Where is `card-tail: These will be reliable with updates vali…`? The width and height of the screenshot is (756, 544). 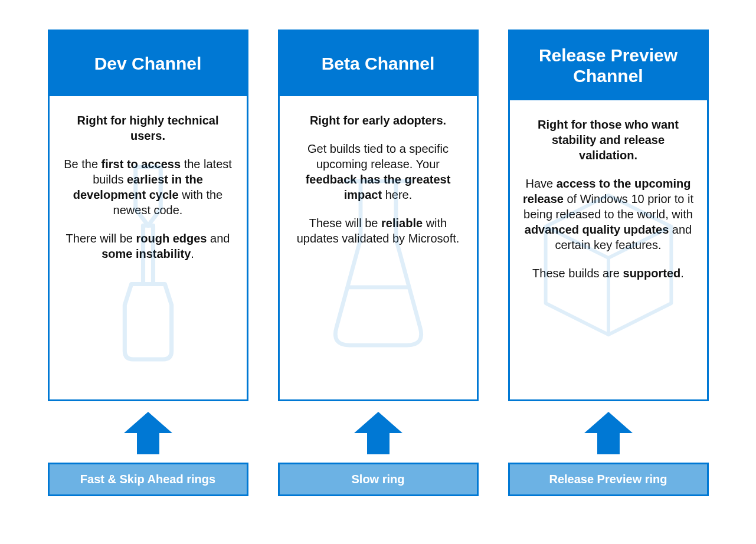 card-tail: These will be reliable with updates vali… is located at coordinates (378, 231).